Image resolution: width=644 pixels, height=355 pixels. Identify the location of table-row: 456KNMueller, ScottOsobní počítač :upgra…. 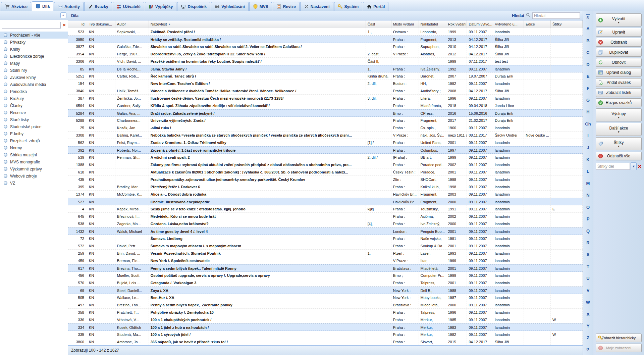
(325, 275).